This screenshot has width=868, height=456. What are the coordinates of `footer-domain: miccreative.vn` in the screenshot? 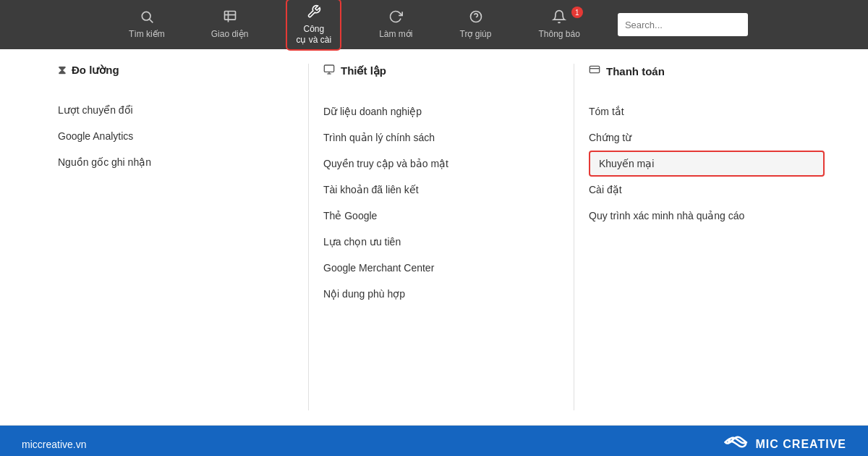 It's located at (54, 444).